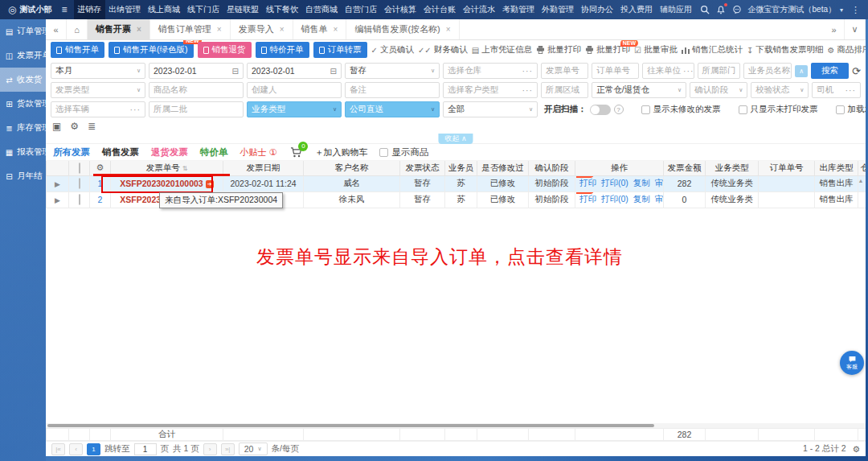 Image resolution: width=868 pixels, height=461 pixels. I want to click on salesman-input: 业务员名称, so click(768, 71).